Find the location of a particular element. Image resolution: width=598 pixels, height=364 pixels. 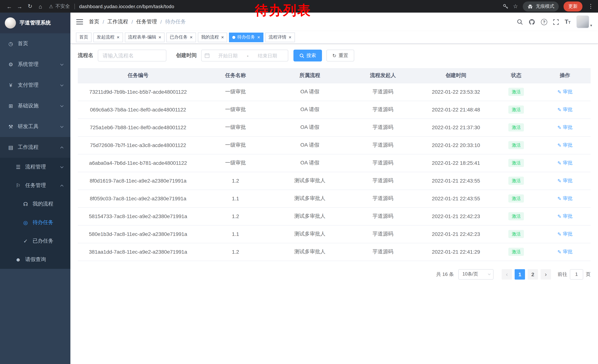

sidebar-item-todo-task: ◎ 待办任务 is located at coordinates (35, 223).